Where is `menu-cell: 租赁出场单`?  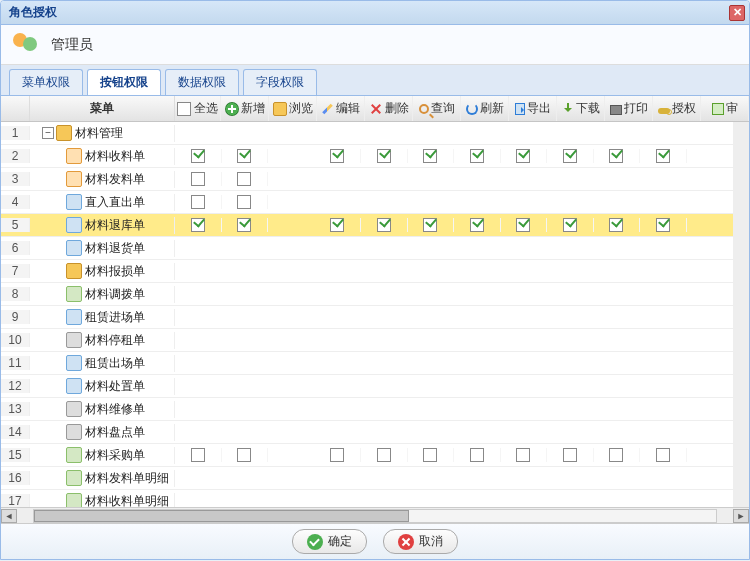
menu-cell: 租赁出场单 is located at coordinates (102, 364).